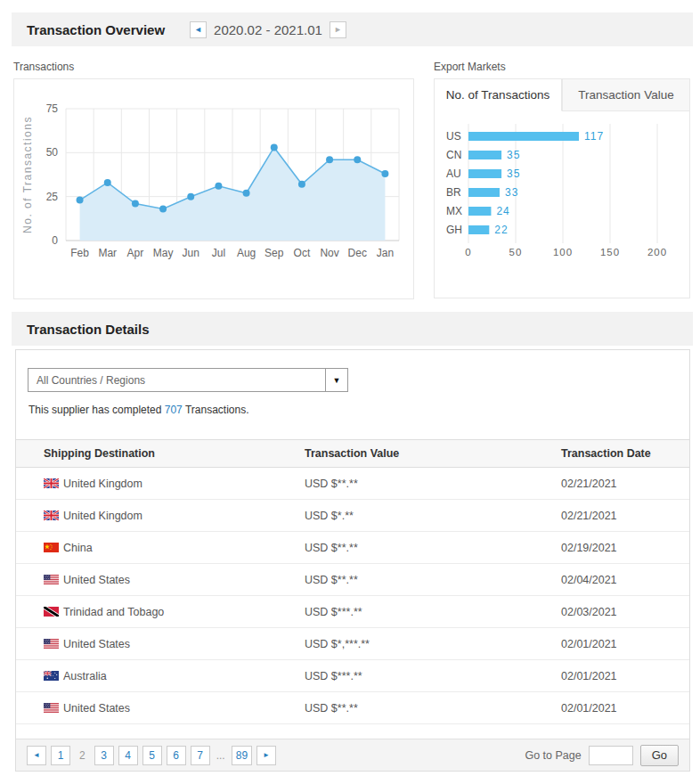  Describe the element at coordinates (52, 675) in the screenshot. I see `au-flag-icon` at that location.